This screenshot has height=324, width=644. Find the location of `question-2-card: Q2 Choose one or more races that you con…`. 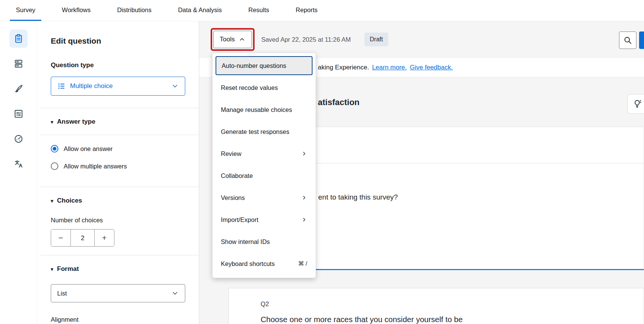

question-2-card: Q2 Choose one or more races that you con… is located at coordinates (436, 306).